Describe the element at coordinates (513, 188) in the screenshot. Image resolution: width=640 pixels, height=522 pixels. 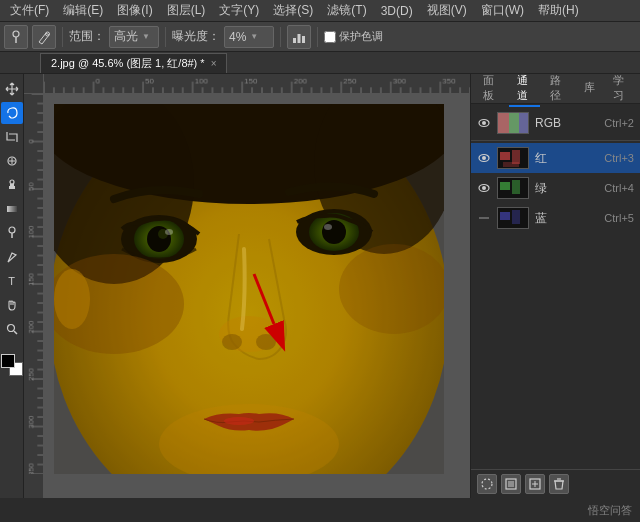
I see `channel-thumbnail-green` at that location.